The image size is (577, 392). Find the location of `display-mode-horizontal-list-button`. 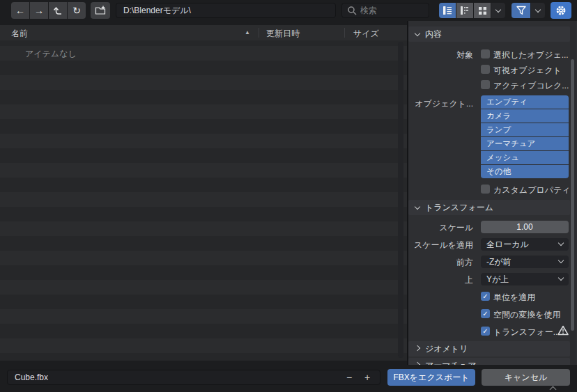

display-mode-horizontal-list-button is located at coordinates (465, 10).